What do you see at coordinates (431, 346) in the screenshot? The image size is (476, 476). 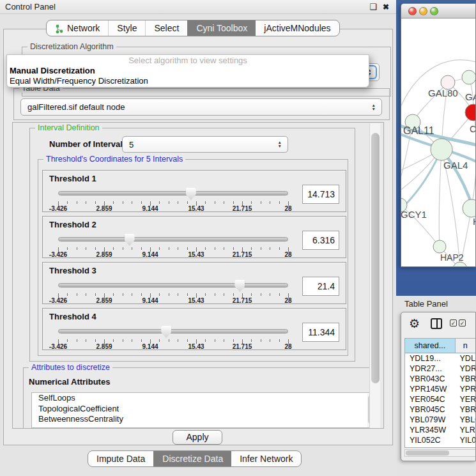 I see `column-header: shared...` at bounding box center [431, 346].